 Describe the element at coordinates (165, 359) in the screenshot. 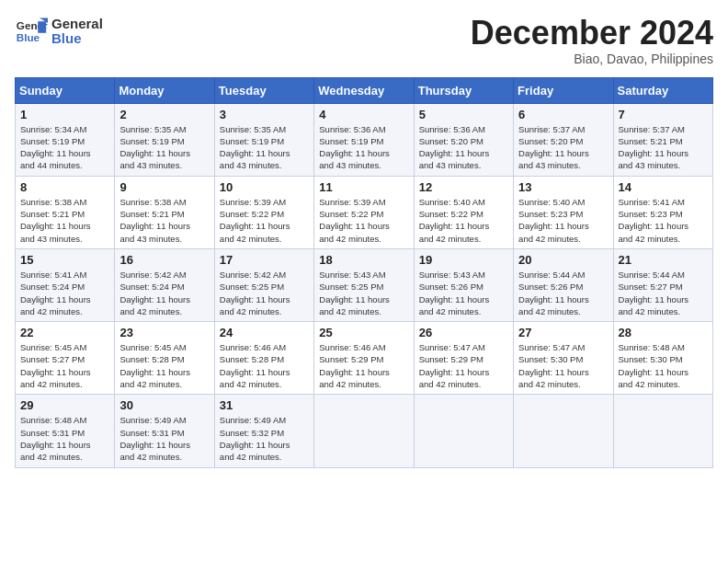

I see `calendar-cell: 23Sunrise: 5:45 AMSunset: 5:28 PMDayligh…` at that location.